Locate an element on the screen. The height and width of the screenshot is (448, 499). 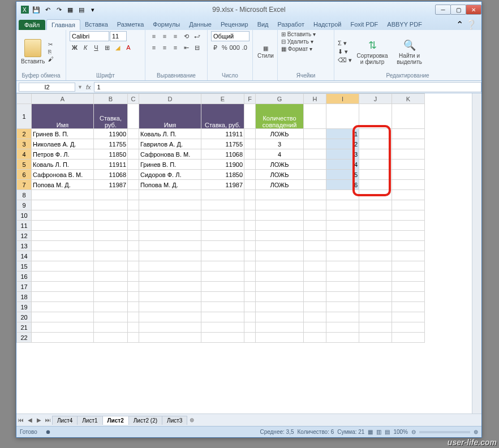
row-header: 9 is located at coordinates (24, 205).